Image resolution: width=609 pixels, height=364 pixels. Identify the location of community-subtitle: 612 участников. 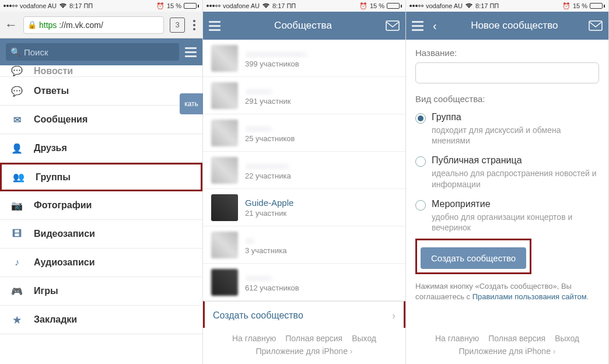
(321, 288).